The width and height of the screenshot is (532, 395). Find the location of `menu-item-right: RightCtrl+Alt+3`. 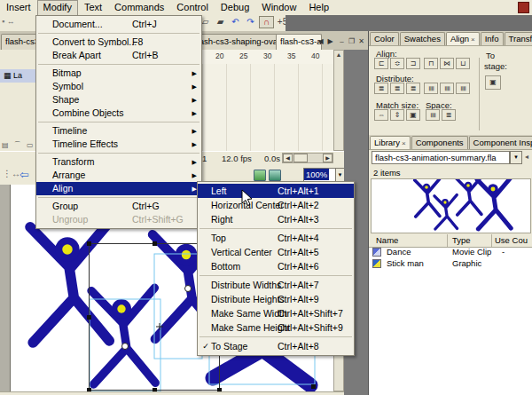

menu-item-right: RightCtrl+Alt+3 is located at coordinates (276, 219).